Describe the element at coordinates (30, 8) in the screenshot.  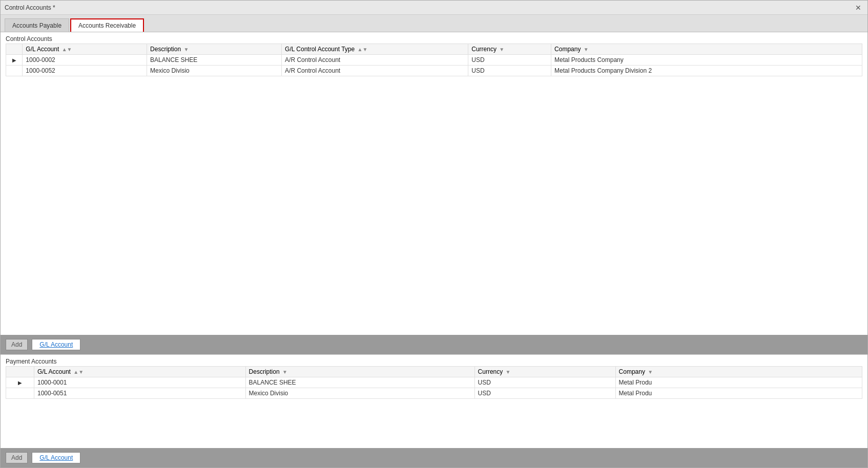
I see `window-title: Control Accounts *` at that location.